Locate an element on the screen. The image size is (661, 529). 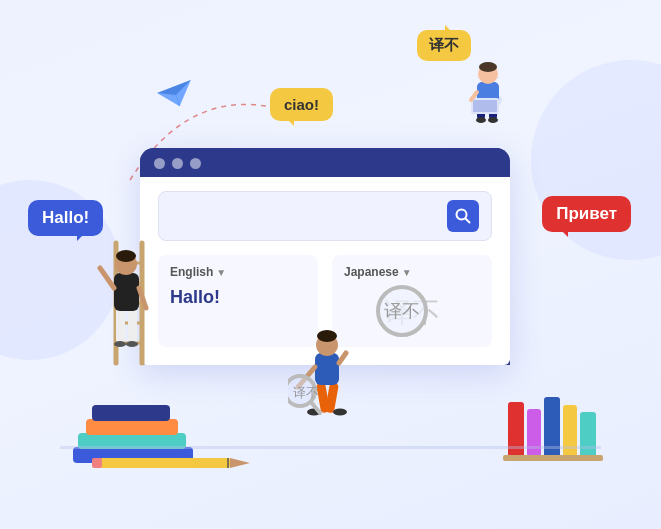
source-lang-label: English is located at coordinates (192, 272).